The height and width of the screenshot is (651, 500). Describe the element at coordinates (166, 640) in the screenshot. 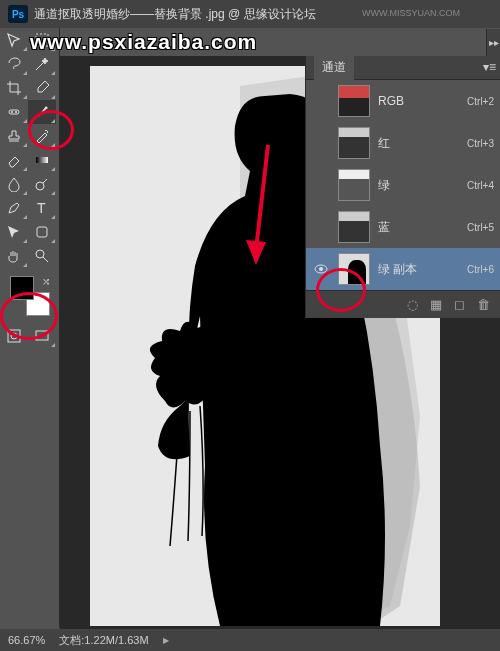

I see `statusbar-menu-icon: ▶` at that location.